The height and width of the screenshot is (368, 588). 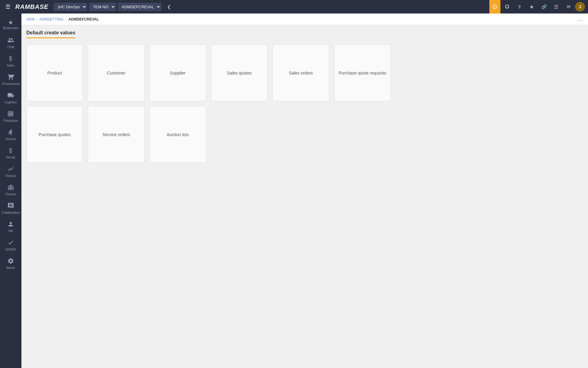 I want to click on alert-icon, so click(x=495, y=7).